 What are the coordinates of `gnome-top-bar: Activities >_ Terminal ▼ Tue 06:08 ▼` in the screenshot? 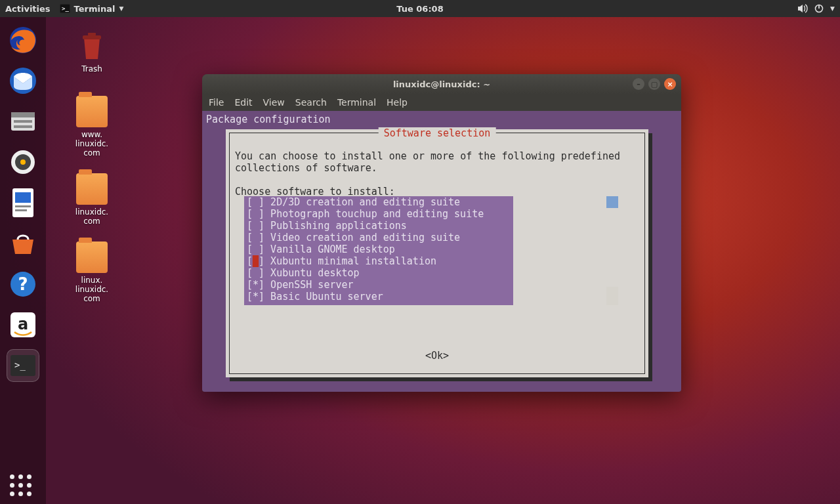 It's located at (420, 9).